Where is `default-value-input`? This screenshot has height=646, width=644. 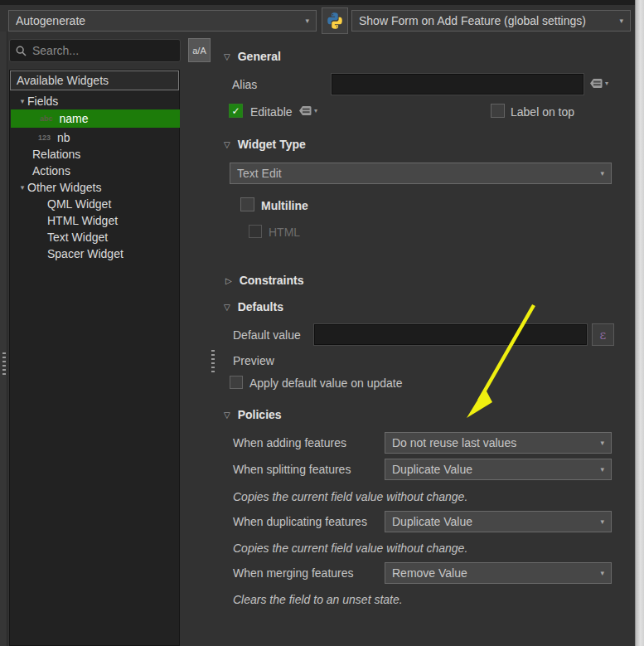 default-value-input is located at coordinates (451, 335).